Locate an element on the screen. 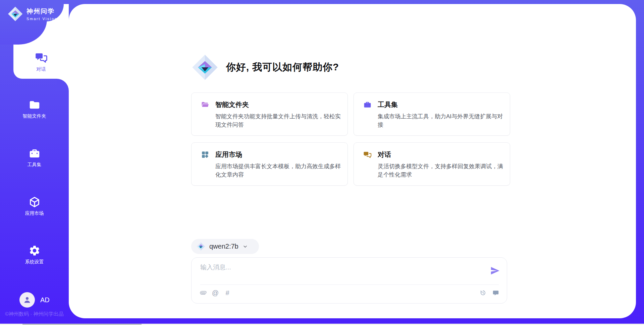 This screenshot has width=644, height=325. sidebar-item-label: 系统设置 is located at coordinates (35, 262).